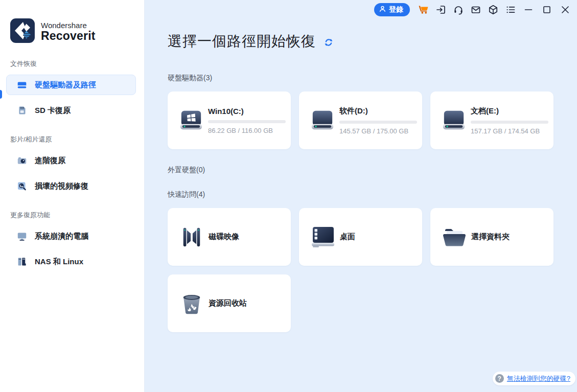 The image size is (577, 392). I want to click on hard-drive-windows-icon, so click(191, 121).